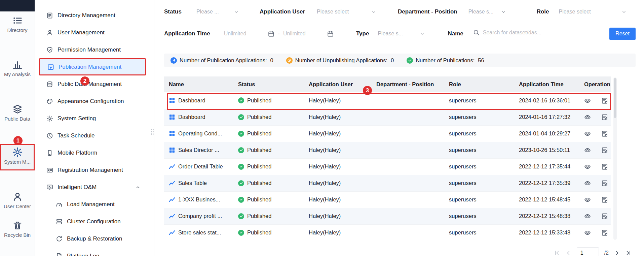  I want to click on scrollbar-thumb, so click(615, 98).